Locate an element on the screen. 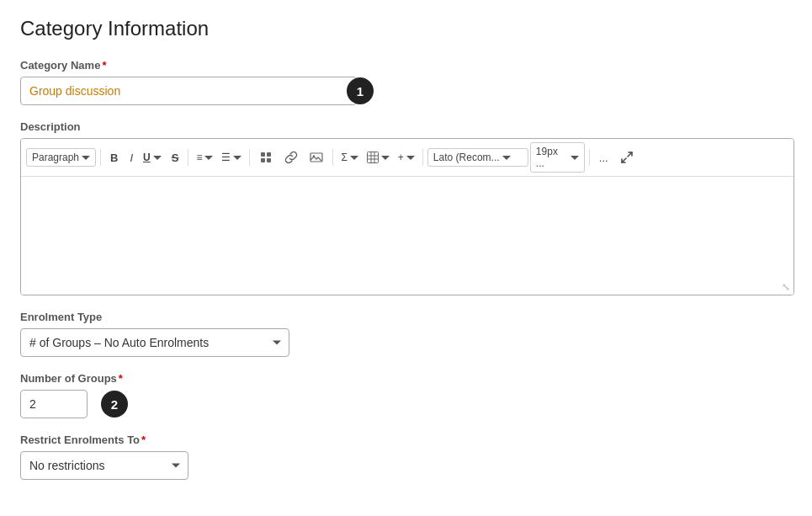 This screenshot has width=812, height=516. step-badge-2: 2 is located at coordinates (114, 404).